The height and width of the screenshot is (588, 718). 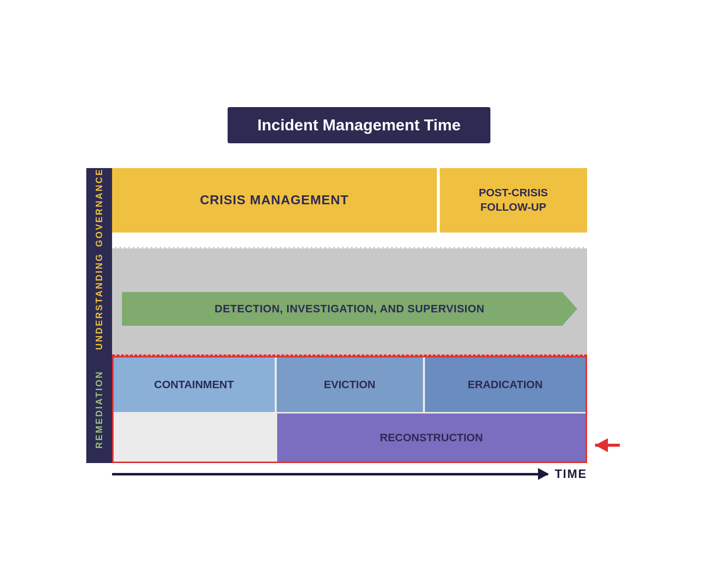 I want to click on time-axis-row: TIME, so click(x=337, y=474).